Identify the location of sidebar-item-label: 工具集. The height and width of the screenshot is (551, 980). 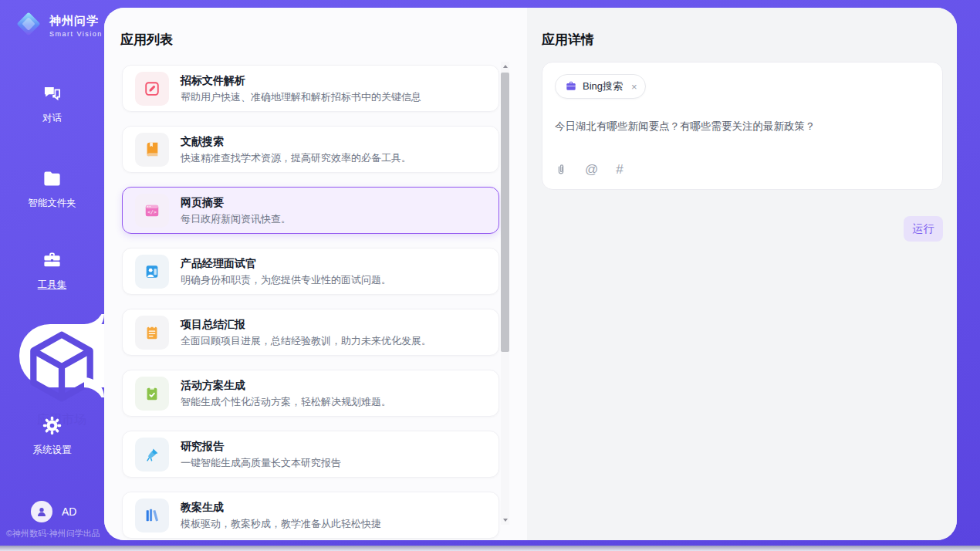
(52, 286).